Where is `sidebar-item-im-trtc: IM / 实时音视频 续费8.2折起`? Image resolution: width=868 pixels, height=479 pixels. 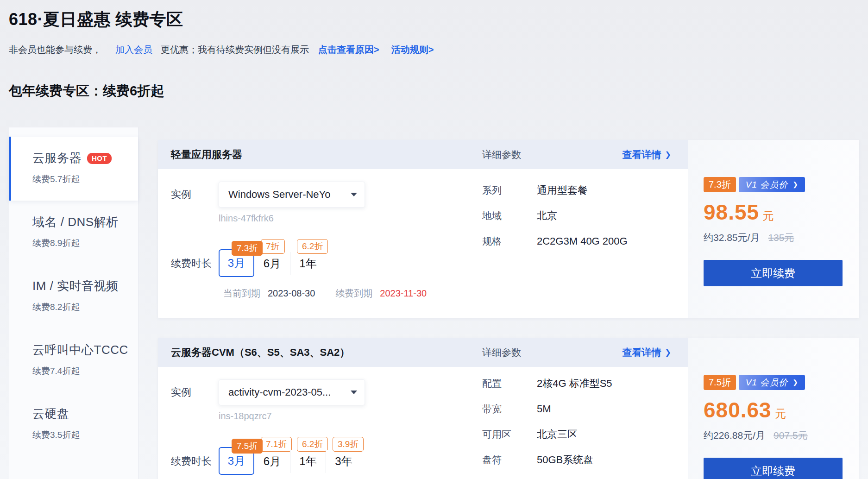
sidebar-item-im-trtc: IM / 实时音视频 续费8.2折起 is located at coordinates (74, 296).